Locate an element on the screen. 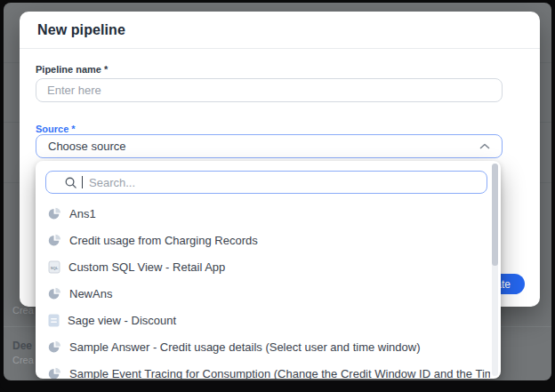 Image resolution: width=555 pixels, height=392 pixels. modal-title: New pipeline is located at coordinates (82, 30).